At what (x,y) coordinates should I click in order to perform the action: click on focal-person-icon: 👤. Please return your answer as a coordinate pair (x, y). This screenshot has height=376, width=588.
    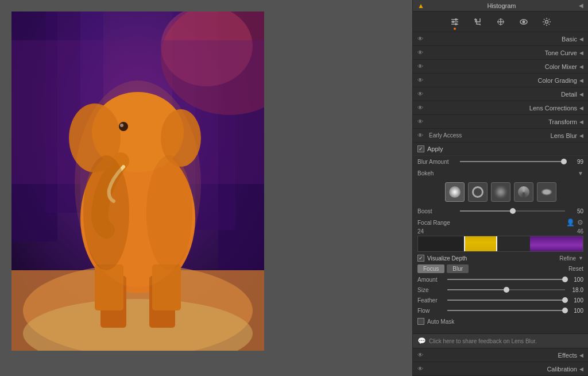
    Looking at the image, I should click on (571, 222).